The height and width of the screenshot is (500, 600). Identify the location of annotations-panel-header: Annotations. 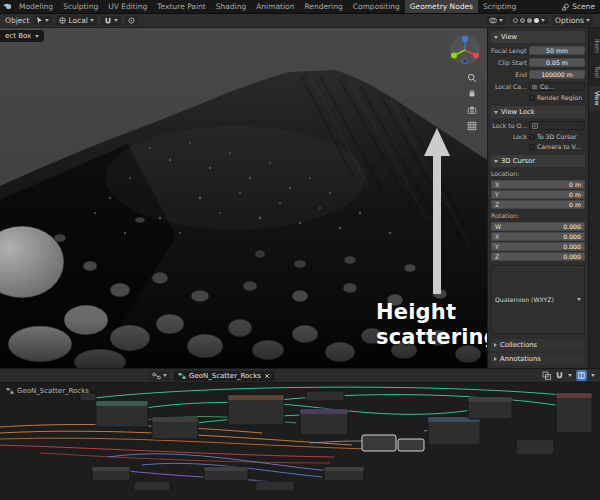
(538, 359).